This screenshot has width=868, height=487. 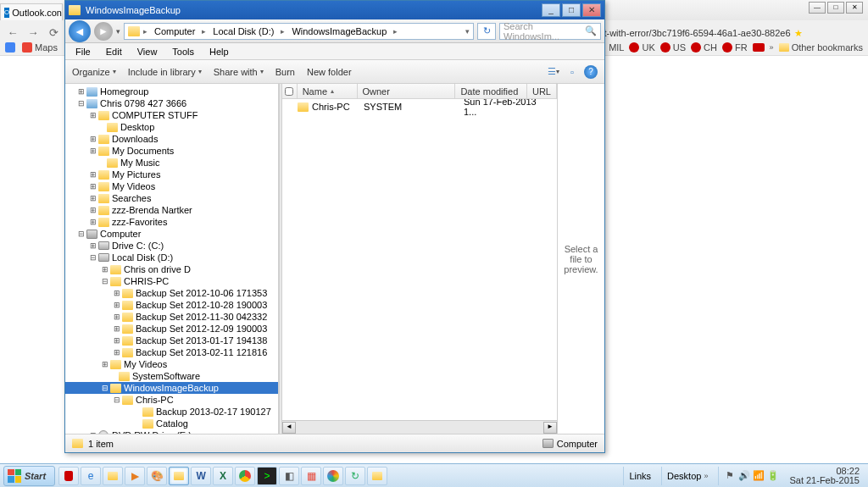 I want to click on horizontal-scrollbar: ◄ ►, so click(x=420, y=427).